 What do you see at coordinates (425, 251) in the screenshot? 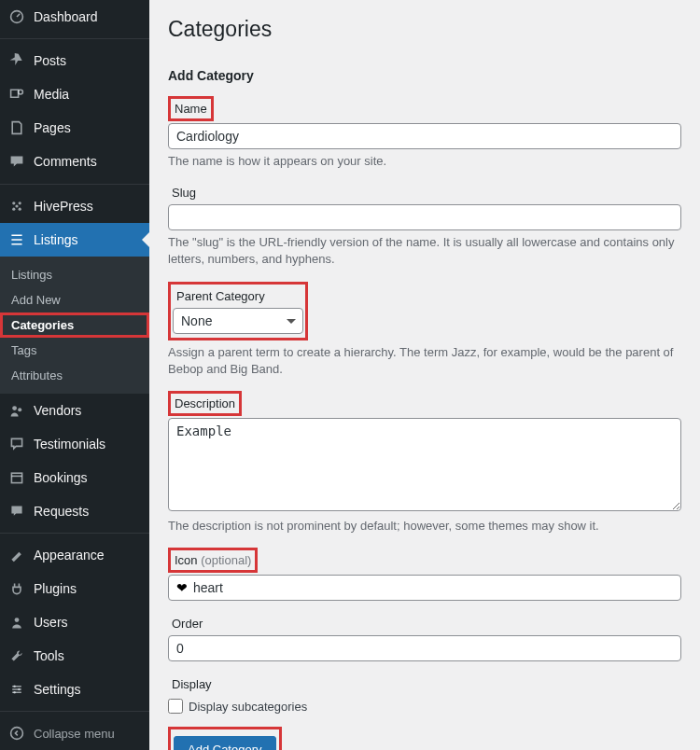
I see `slug-desc: The "slug" is the URL-friendly version o…` at bounding box center [425, 251].